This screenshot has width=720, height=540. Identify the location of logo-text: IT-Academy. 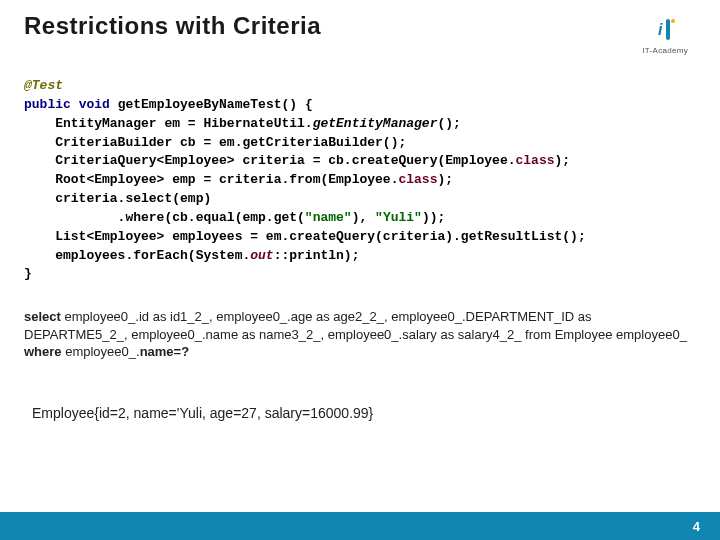
(665, 50).